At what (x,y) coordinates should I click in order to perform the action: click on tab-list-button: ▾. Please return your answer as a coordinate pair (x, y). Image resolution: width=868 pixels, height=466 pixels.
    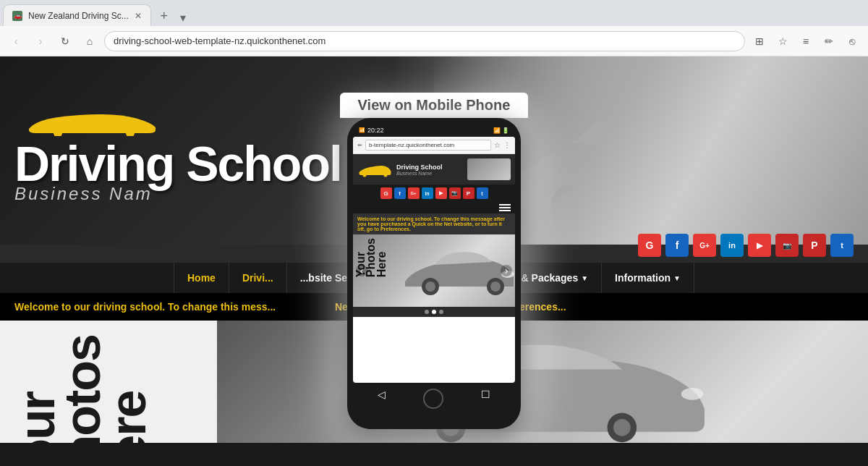
    Looking at the image, I should click on (183, 17).